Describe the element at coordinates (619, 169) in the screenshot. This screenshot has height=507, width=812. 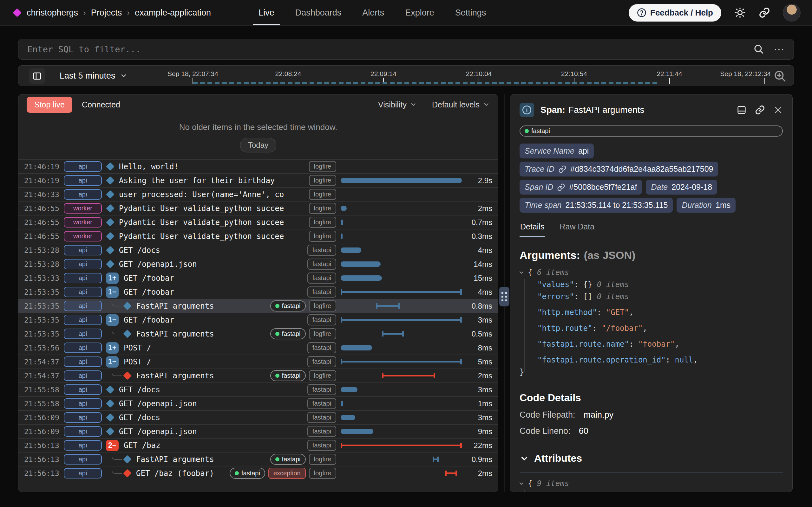
I see `metadata-badge-trace-id: Trace ID#d834c3374dd6fa2e4aa82a55ab21750…` at that location.